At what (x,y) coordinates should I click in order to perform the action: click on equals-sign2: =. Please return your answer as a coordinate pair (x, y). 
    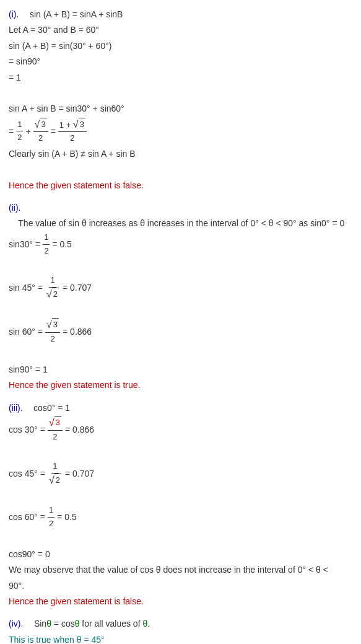
    Looking at the image, I should click on (53, 131).